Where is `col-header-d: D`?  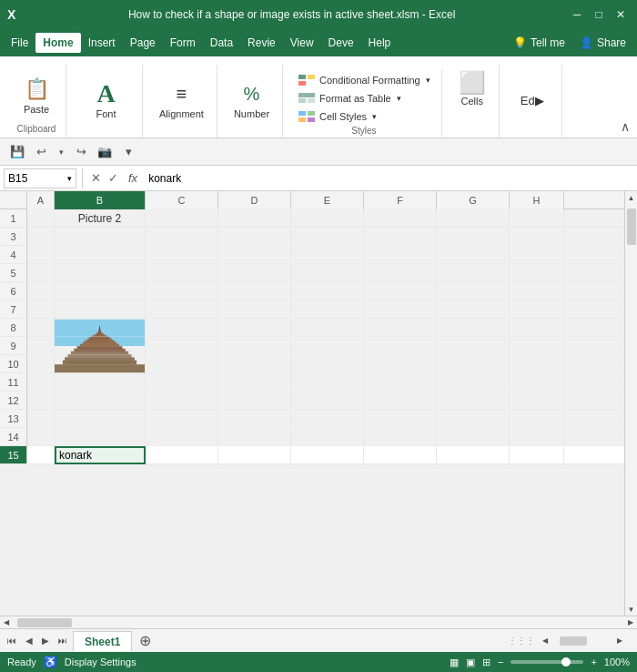 col-header-d: D is located at coordinates (255, 200).